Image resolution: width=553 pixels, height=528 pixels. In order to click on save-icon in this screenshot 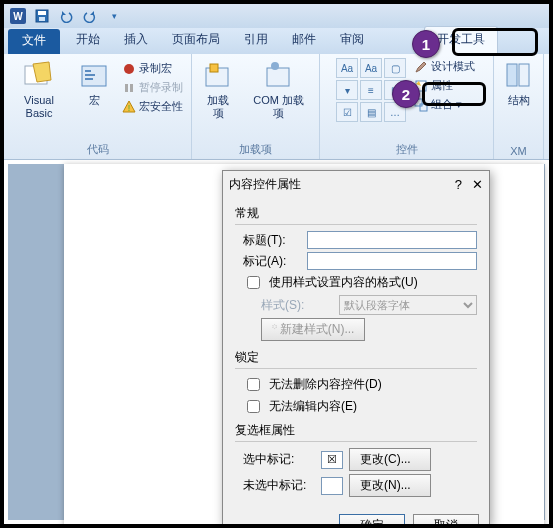, I will do `click(42, 16)`.